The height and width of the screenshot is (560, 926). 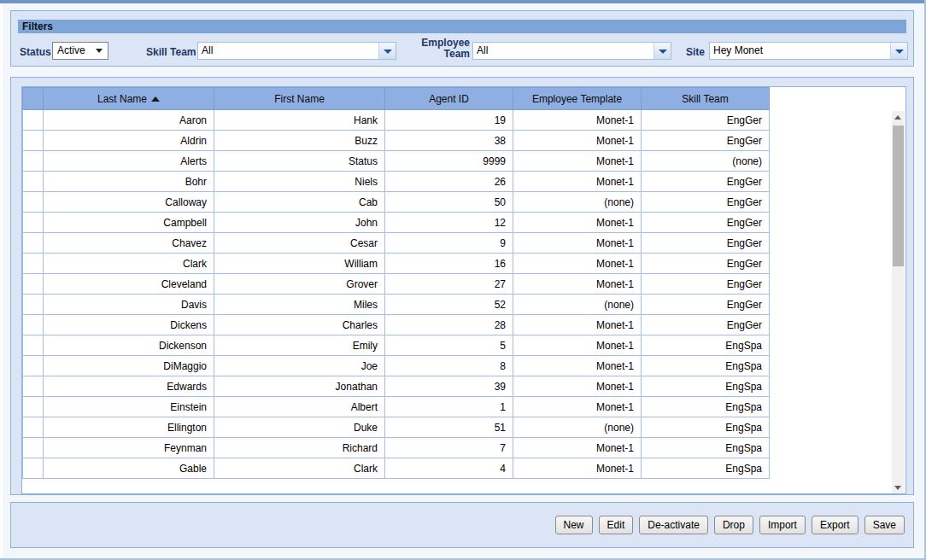 I want to click on table-row: EllingtonDuke51(none)EngSpa, so click(x=396, y=428).